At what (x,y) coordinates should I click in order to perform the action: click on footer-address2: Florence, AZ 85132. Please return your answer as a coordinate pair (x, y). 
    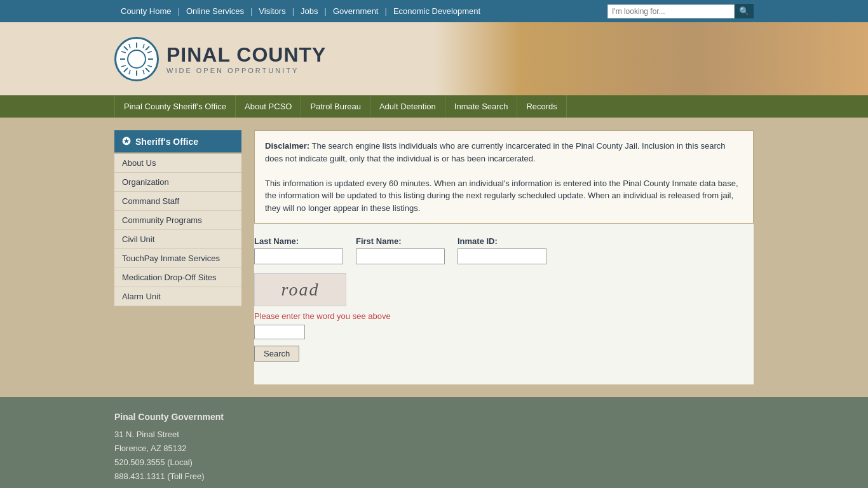
    Looking at the image, I should click on (434, 449).